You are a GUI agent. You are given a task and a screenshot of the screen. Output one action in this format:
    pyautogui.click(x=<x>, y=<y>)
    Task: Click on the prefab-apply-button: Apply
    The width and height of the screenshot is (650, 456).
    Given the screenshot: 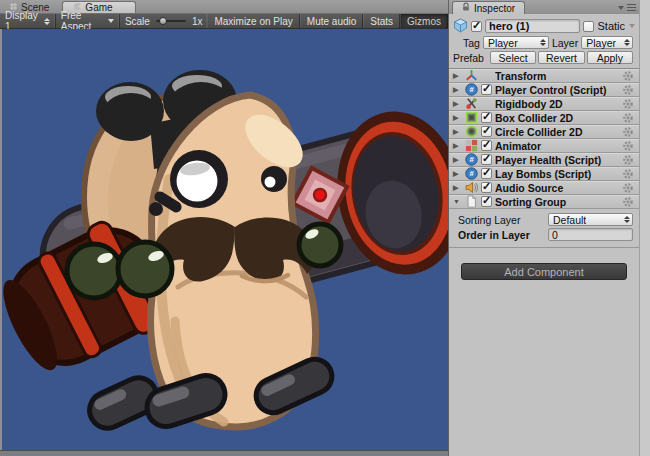 What is the action you would take?
    pyautogui.click(x=610, y=58)
    